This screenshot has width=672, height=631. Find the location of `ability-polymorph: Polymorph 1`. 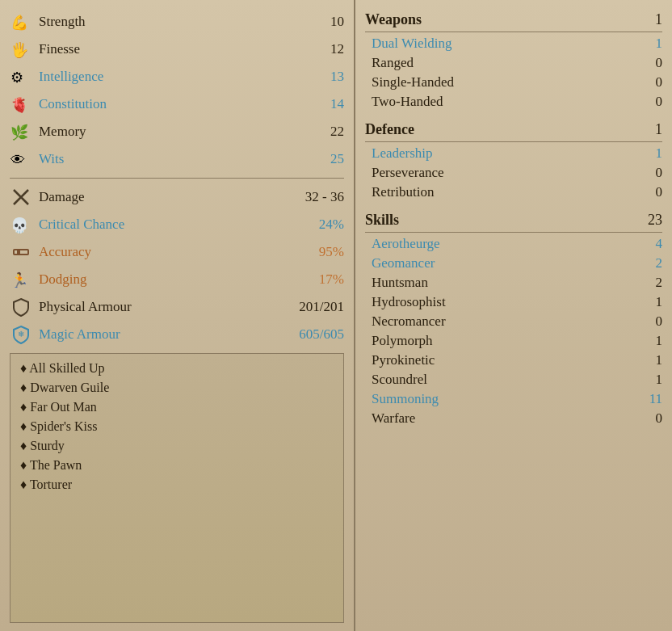

ability-polymorph: Polymorph 1 is located at coordinates (514, 341).